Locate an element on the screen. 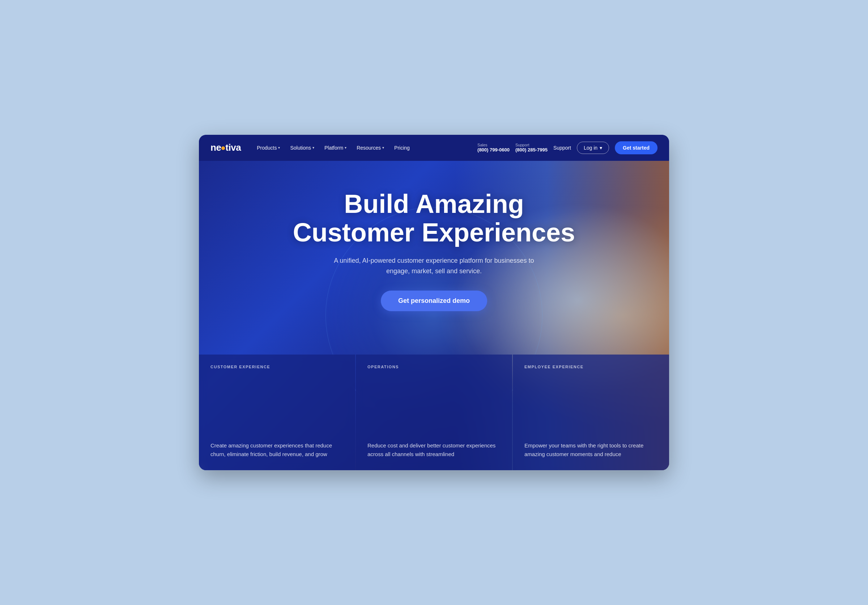 This screenshot has width=868, height=605. card-ops-description: Reduce cost and deliver better customer … is located at coordinates (434, 450).